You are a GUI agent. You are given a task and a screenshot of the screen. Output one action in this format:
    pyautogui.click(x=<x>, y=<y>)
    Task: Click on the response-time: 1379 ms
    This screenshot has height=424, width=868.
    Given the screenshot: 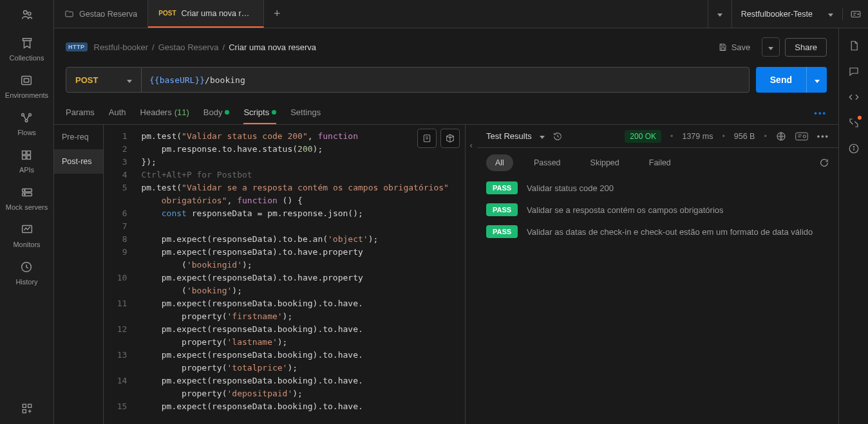 What is the action you would take?
    pyautogui.click(x=697, y=136)
    